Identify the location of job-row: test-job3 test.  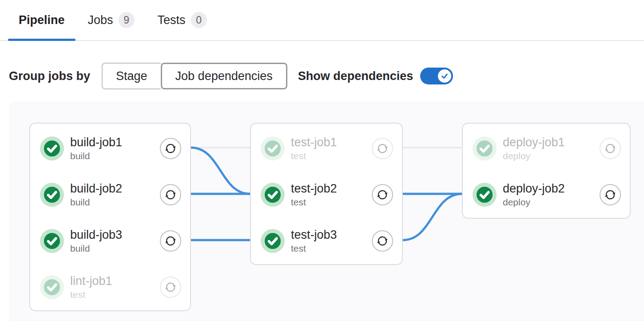
(326, 241).